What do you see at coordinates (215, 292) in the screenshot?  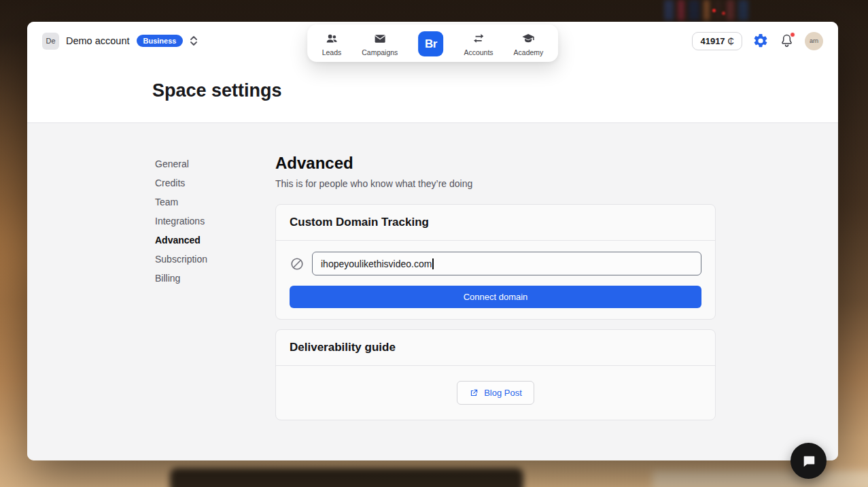 I see `settings-sidebar: General Credits Team Integrations Advanc…` at bounding box center [215, 292].